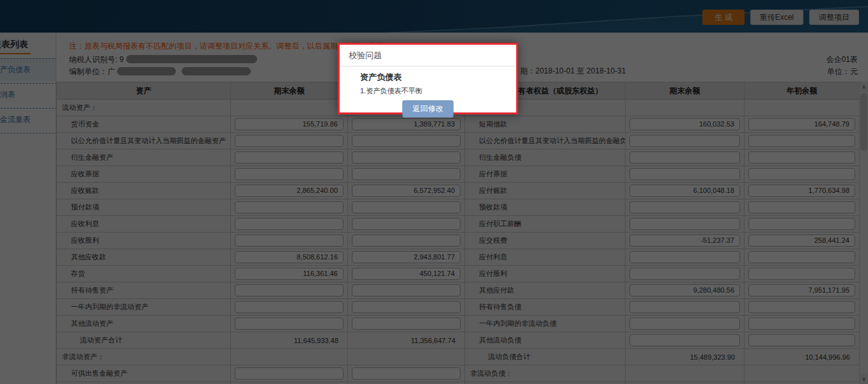  What do you see at coordinates (428, 66) in the screenshot?
I see `dialog-divider` at bounding box center [428, 66].